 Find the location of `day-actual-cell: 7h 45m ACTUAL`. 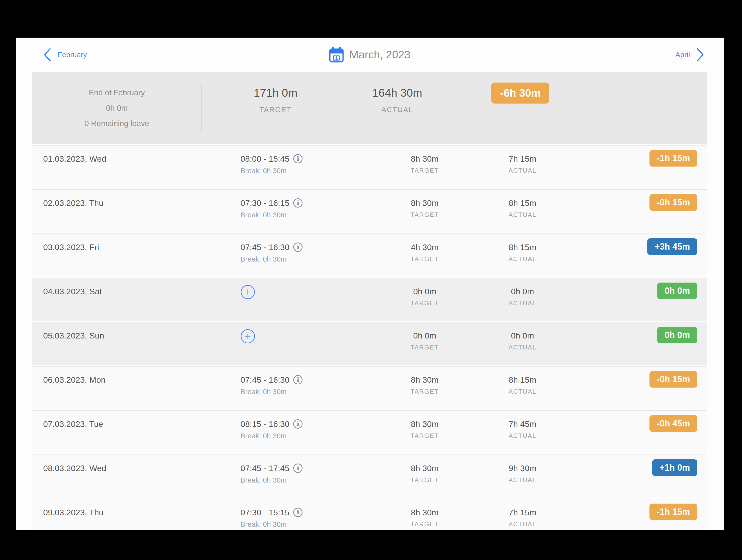

day-actual-cell: 7h 45m ACTUAL is located at coordinates (523, 432).